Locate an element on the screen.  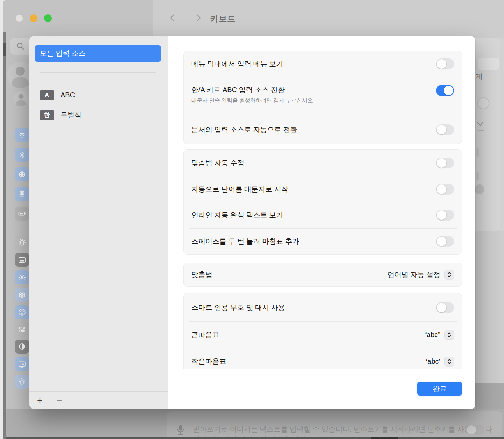
single-quote-select-button is located at coordinates (449, 361).